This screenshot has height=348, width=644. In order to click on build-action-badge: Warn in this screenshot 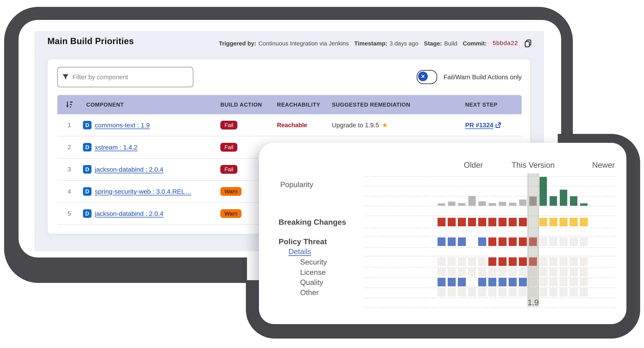, I will do `click(231, 192)`.